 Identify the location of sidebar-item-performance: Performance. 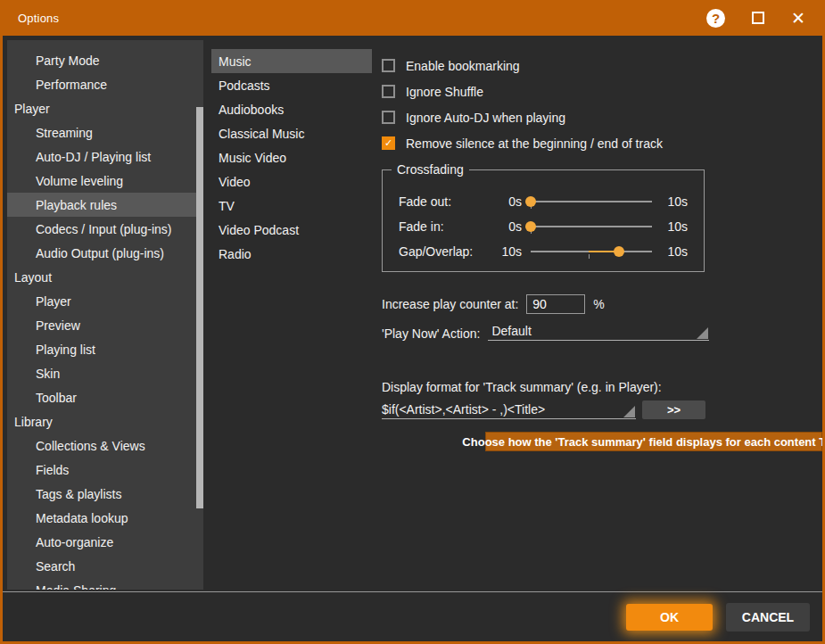
(105, 84).